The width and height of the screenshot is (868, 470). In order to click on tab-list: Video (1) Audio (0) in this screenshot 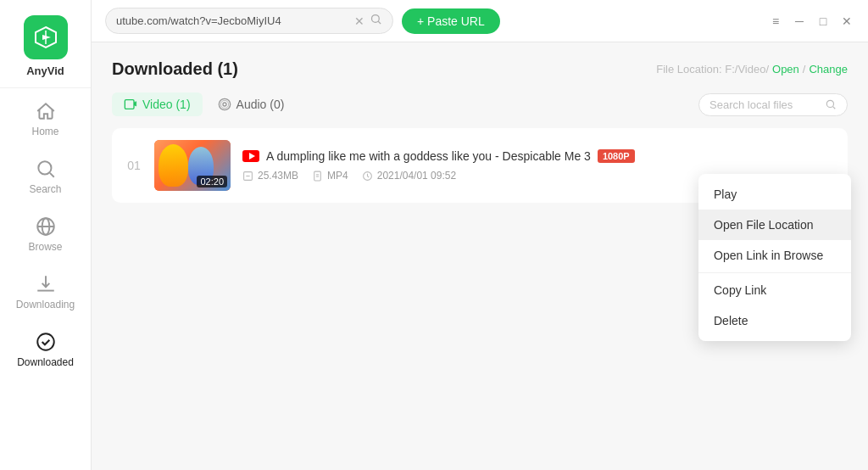, I will do `click(203, 104)`.